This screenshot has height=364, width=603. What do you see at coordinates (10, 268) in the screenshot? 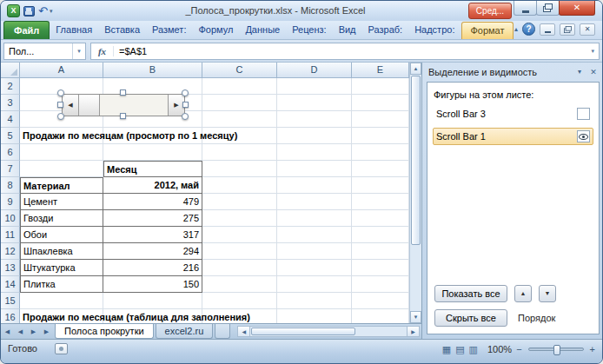
I see `row-header: 13` at bounding box center [10, 268].